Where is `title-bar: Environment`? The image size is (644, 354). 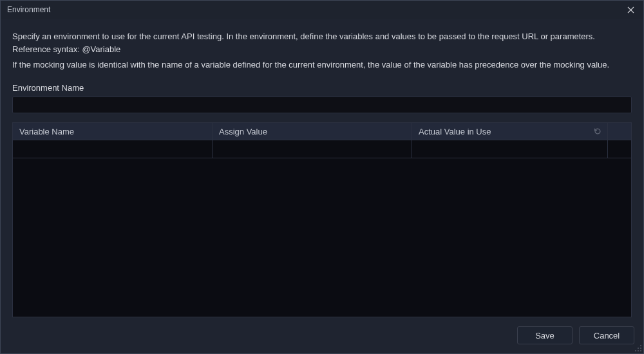
title-bar: Environment is located at coordinates (322, 10).